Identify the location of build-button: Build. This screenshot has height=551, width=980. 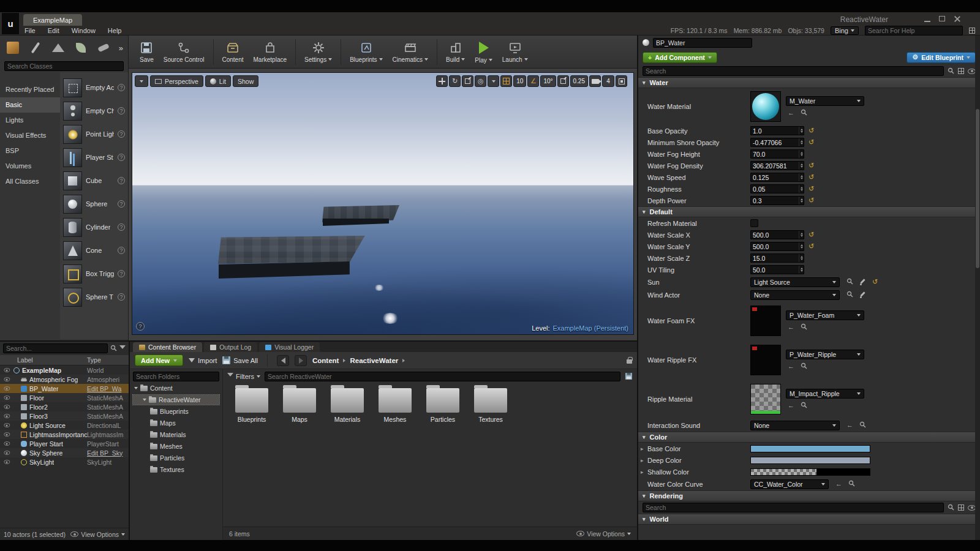
(456, 51).